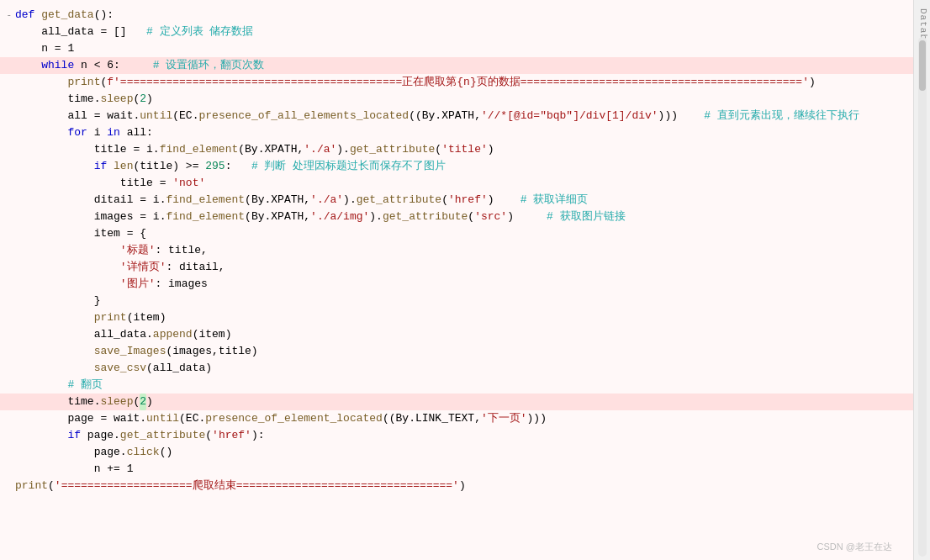 The width and height of the screenshot is (930, 560). I want to click on token-fn: save_csv, so click(120, 368).